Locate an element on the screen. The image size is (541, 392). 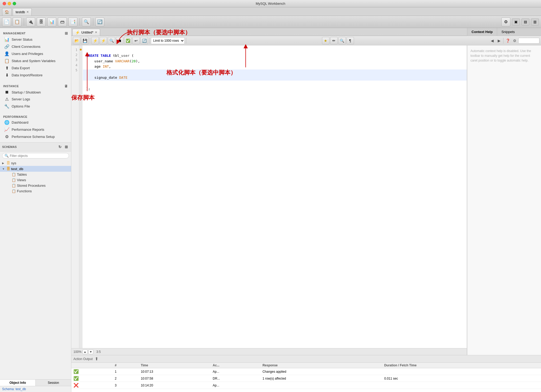
schema-btn: 🗃 is located at coordinates (62, 22).